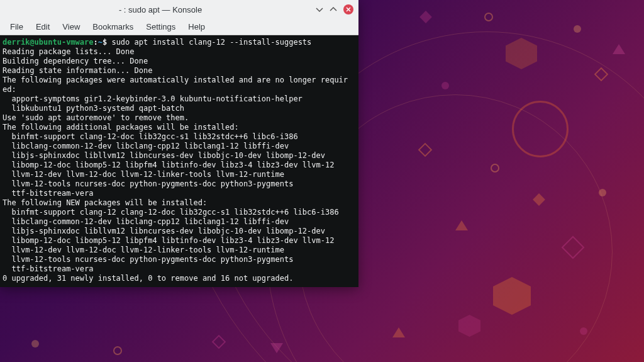  I want to click on terminal-line: Reading package lists... Done, so click(179, 52).